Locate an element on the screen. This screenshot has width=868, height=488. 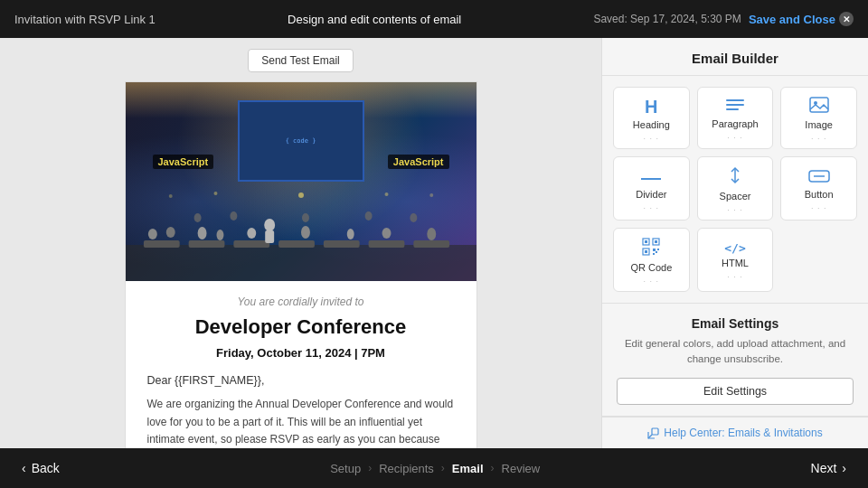
conference-title: Developer Conference is located at coordinates (301, 327).